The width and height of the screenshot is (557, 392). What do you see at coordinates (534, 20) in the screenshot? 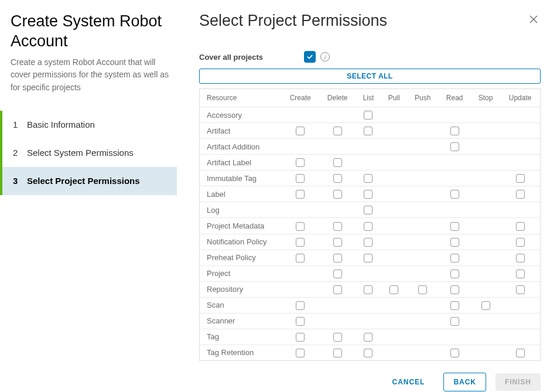
I see `close-icon` at bounding box center [534, 20].